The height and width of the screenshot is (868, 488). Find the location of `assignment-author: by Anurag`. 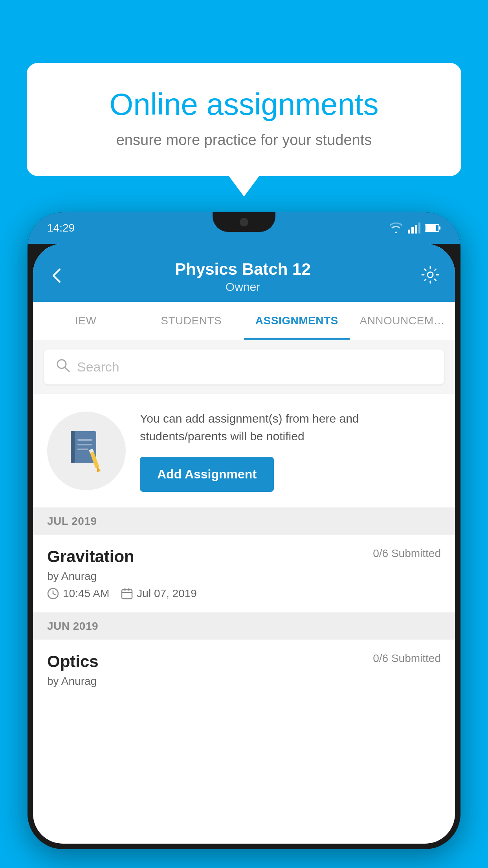

assignment-author: by Anurag is located at coordinates (244, 576).